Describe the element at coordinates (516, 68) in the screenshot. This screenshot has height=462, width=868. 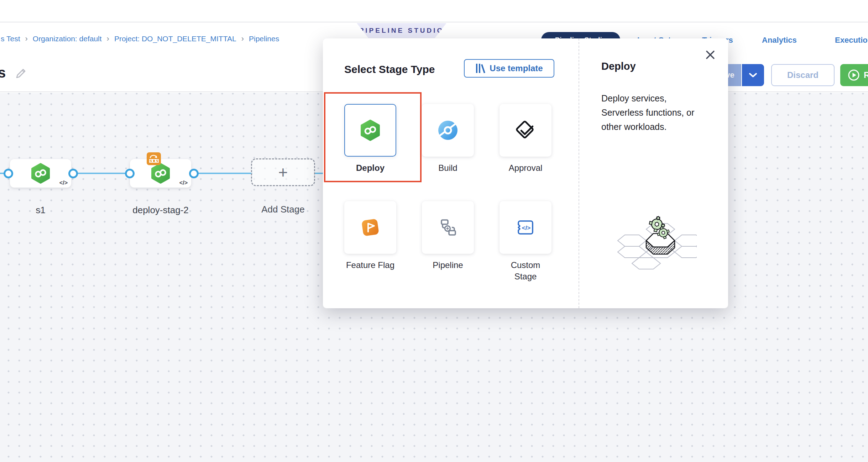
I see `use-template-label: Use template` at that location.